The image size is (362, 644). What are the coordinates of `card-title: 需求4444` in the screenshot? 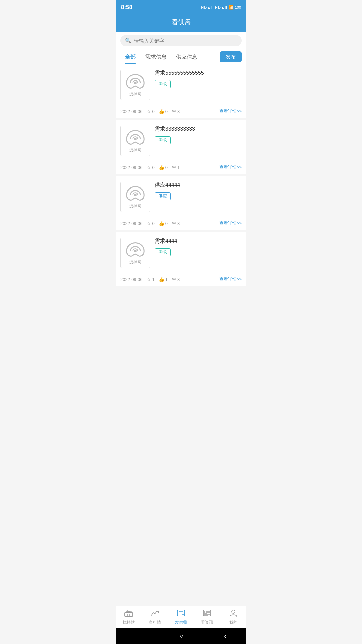 It's located at (198, 241).